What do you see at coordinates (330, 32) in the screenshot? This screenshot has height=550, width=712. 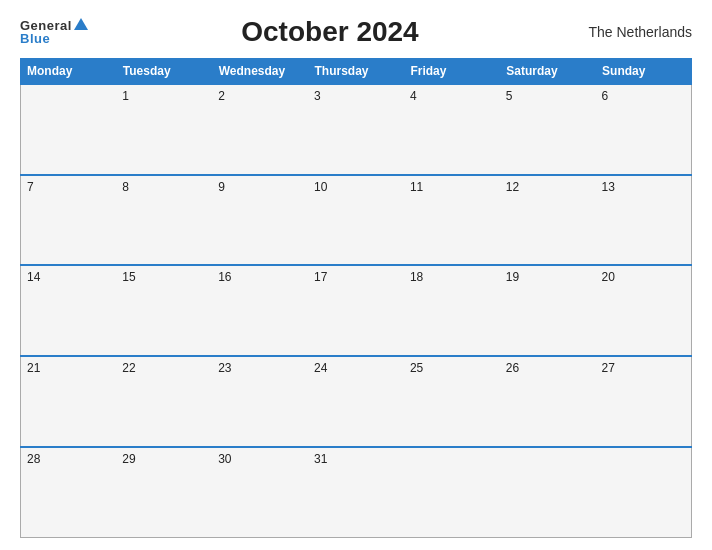 I see `calendar-title: October 2024` at bounding box center [330, 32].